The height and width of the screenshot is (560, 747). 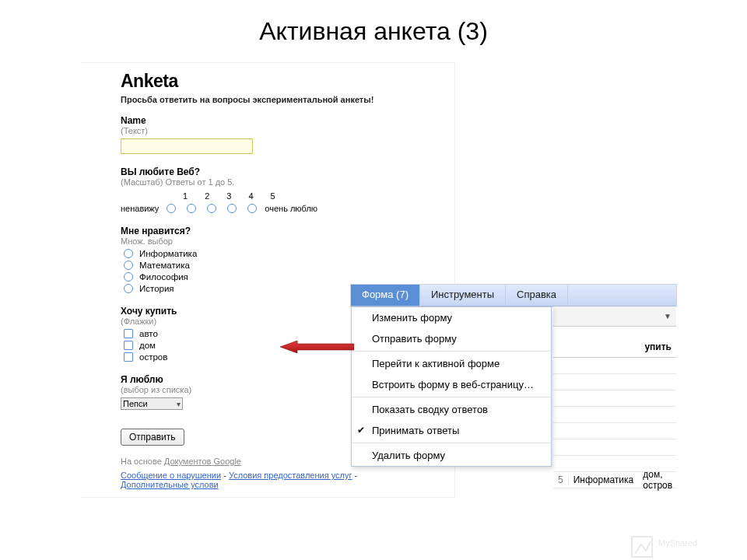 I want to click on buy-opt-2-check, so click(x=128, y=345).